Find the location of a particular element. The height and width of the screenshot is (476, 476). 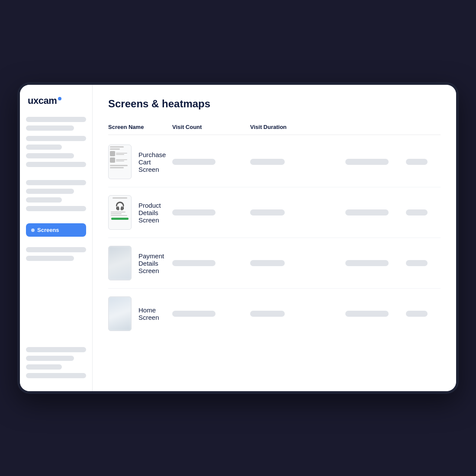

screen-name-label: Product Details Screen is located at coordinates (155, 213).